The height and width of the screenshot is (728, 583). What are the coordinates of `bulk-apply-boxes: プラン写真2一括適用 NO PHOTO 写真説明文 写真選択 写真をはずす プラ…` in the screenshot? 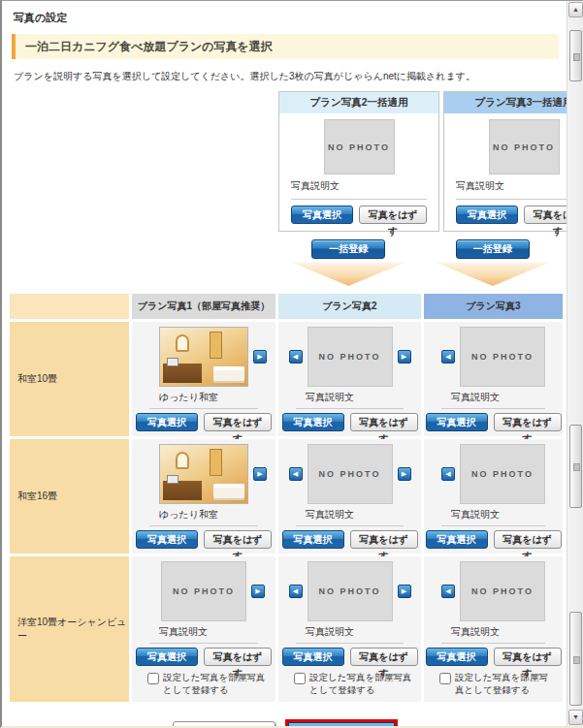 It's located at (421, 161).